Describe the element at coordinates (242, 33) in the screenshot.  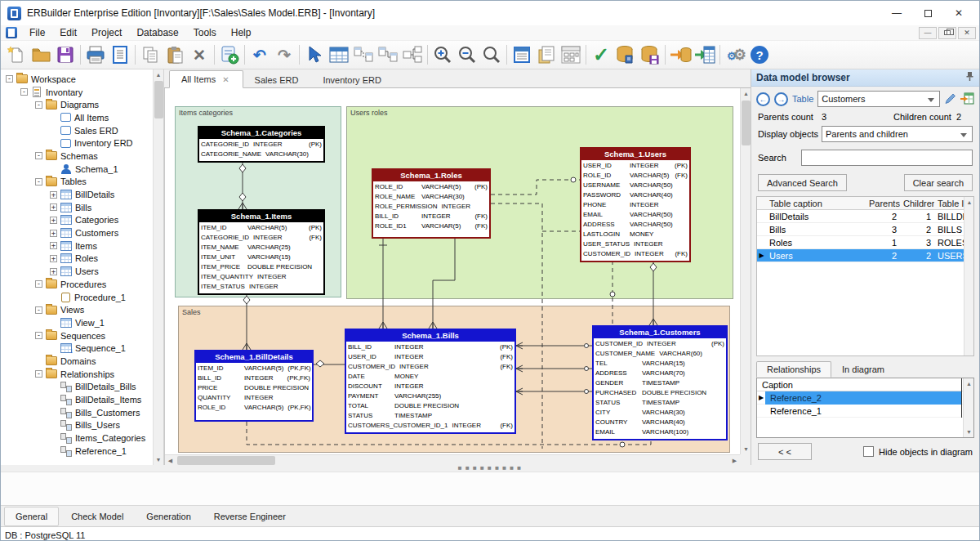
I see `menu-item: Help` at that location.